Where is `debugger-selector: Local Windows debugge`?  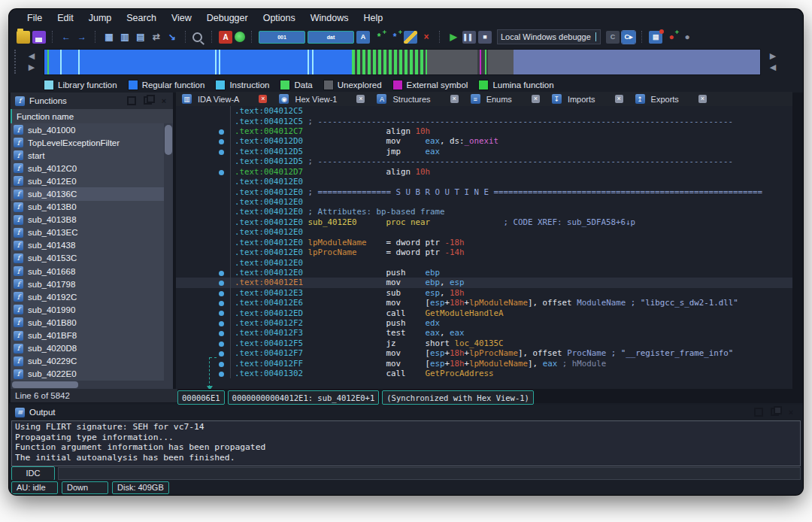 debugger-selector: Local Windows debugge is located at coordinates (549, 37).